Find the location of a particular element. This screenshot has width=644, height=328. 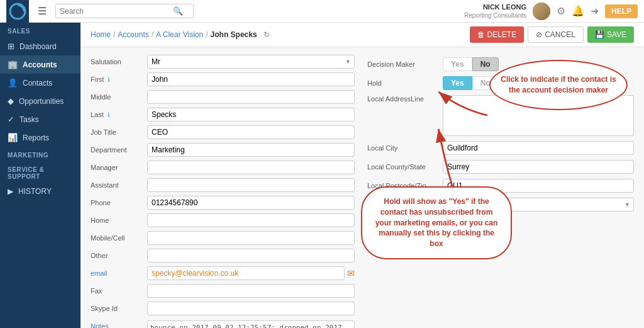

home-row: Home is located at coordinates (223, 220).